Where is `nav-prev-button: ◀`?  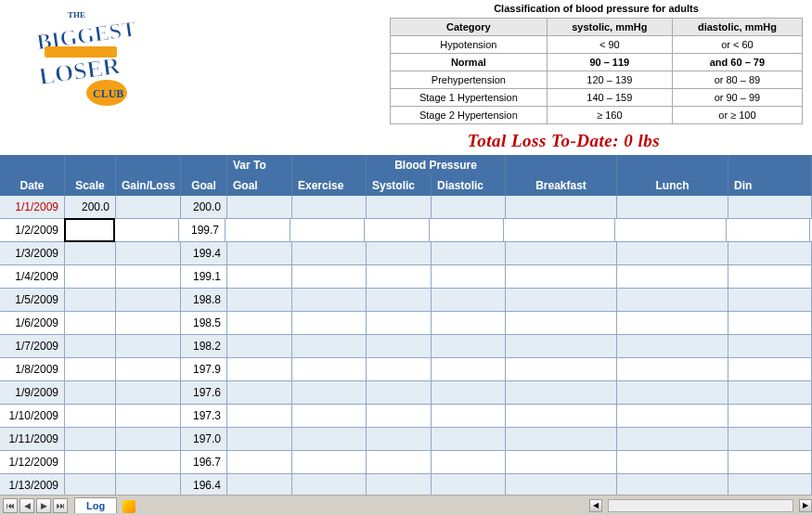 nav-prev-button: ◀ is located at coordinates (27, 506).